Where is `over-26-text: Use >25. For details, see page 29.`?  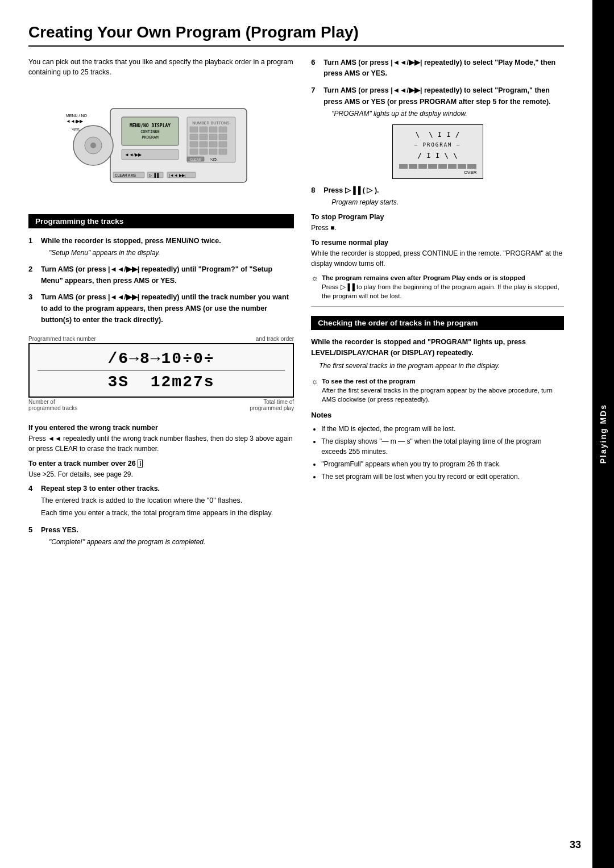 over-26-text: Use >25. For details, see page 29. is located at coordinates (161, 474).